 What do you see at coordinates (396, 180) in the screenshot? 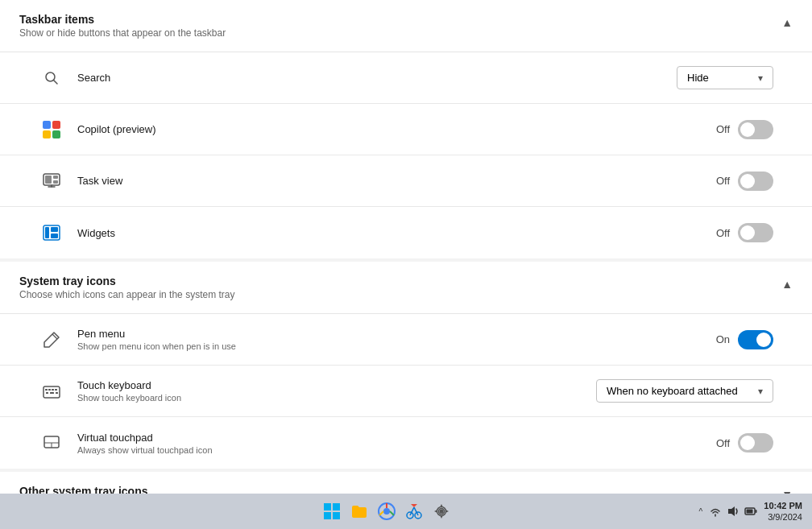
I see `taskview-text: Task view` at bounding box center [396, 180].